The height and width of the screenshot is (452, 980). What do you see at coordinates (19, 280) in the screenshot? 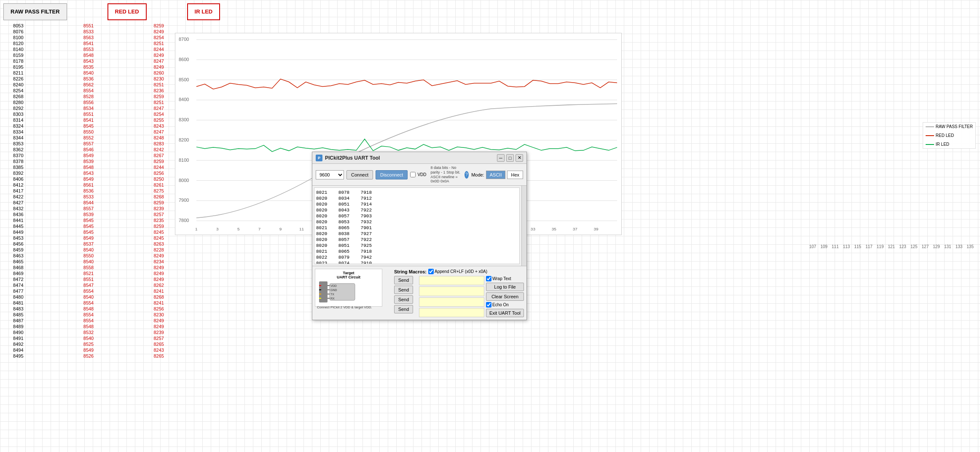
I see `table-row: 8472` at bounding box center [19, 280].